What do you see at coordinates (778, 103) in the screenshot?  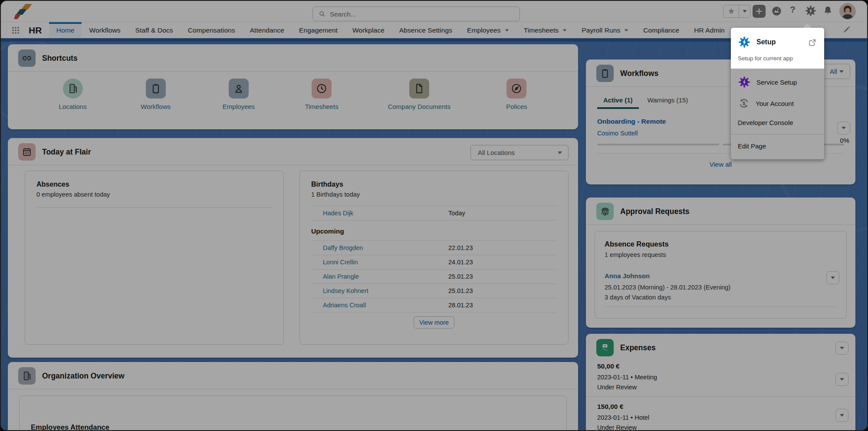 I see `your-account-item: Your Account` at bounding box center [778, 103].